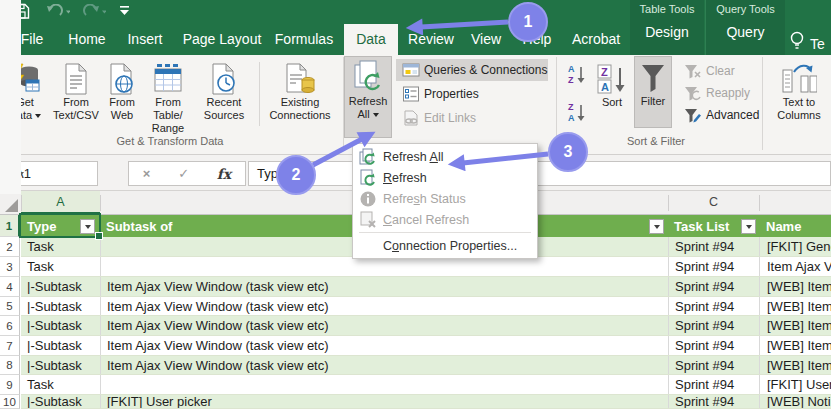  Describe the element at coordinates (405, 178) in the screenshot. I see `menu-item-label: Refresh` at that location.